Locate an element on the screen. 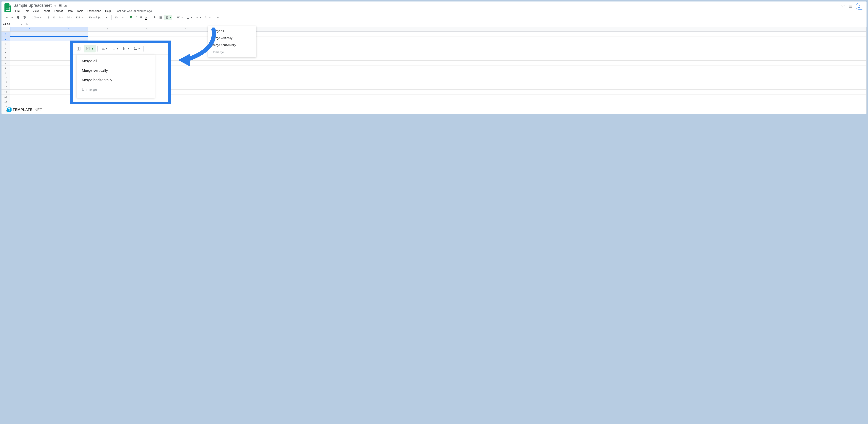  col-header-D: D is located at coordinates (147, 29).